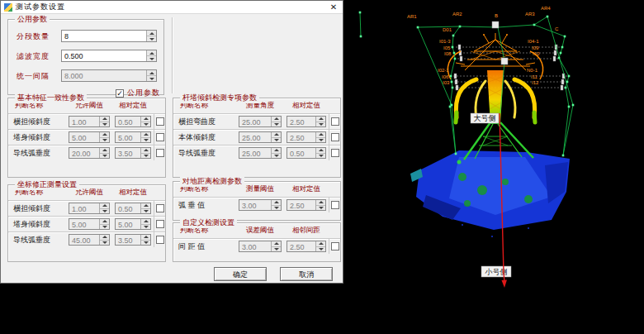 Image resolution: width=644 pixels, height=334 pixels. Describe the element at coordinates (109, 76) in the screenshot. I see `uniform-gap-input: 8.000` at that location.